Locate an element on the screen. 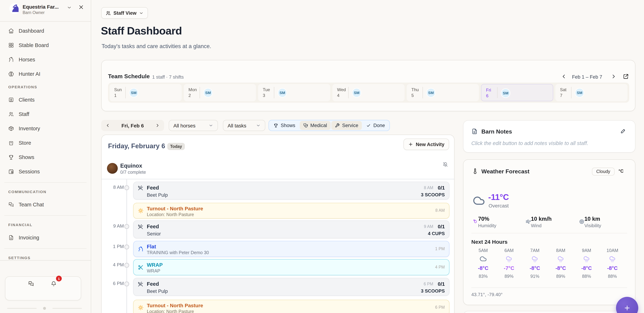  sidebar-item-stable-board: Stable Board is located at coordinates (46, 45).